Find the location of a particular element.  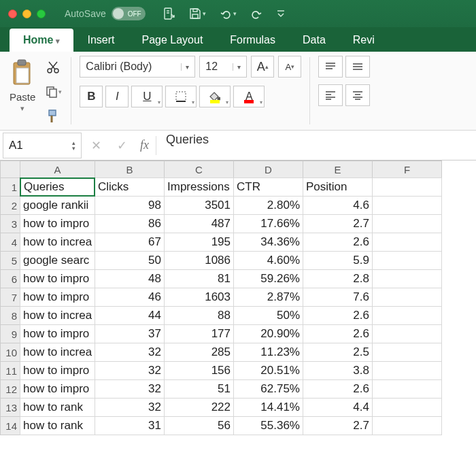

row-header: 5 is located at coordinates (10, 260).